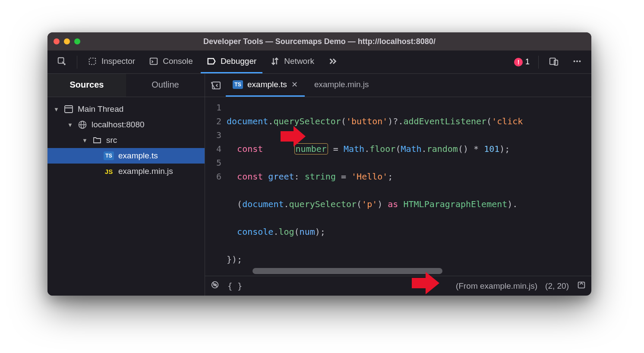 The width and height of the screenshot is (644, 353). I want to click on inspector-icon, so click(92, 61).